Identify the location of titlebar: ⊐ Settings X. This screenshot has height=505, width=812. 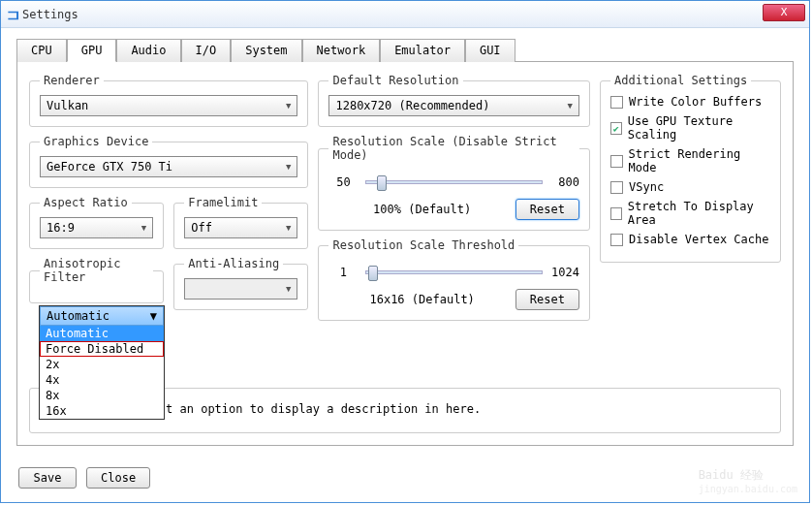
(405, 15).